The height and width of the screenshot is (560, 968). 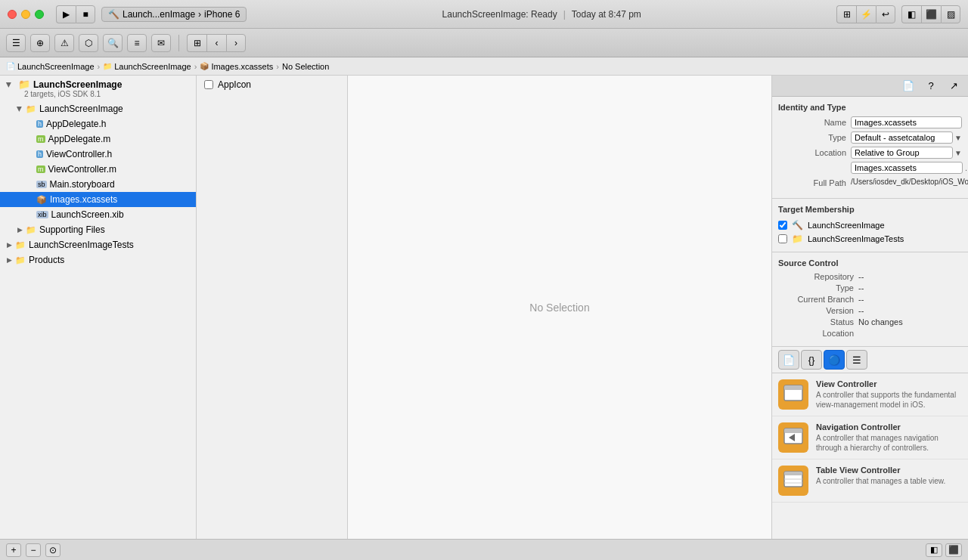 I want to click on warning-btn: ⚠, so click(x=64, y=43).